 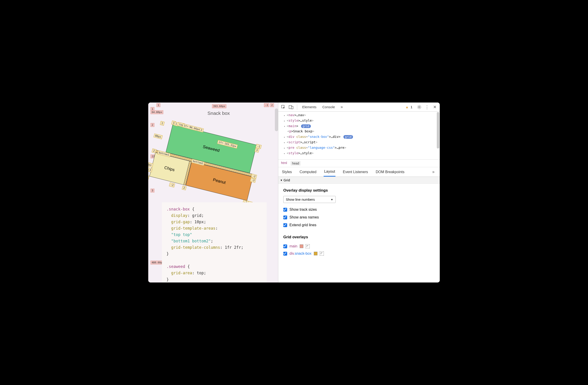 I want to click on page-viewport: 1 -1 2 393.60px 1 64.80px 2 222px 3 480.…, so click(x=213, y=192).